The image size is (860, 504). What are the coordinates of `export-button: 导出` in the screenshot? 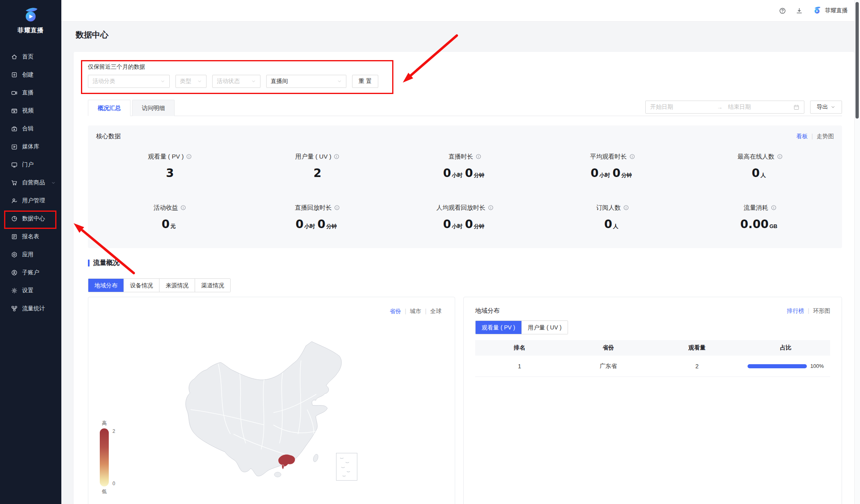 It's located at (826, 107).